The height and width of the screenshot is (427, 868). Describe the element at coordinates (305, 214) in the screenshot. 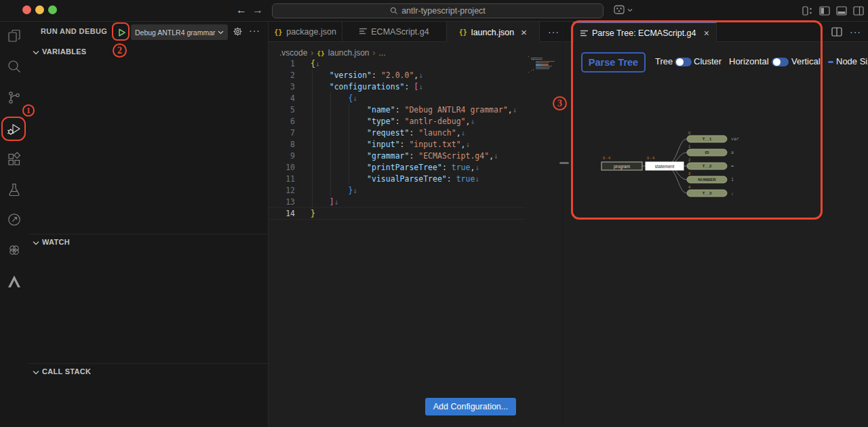

I see `line-content: }` at that location.